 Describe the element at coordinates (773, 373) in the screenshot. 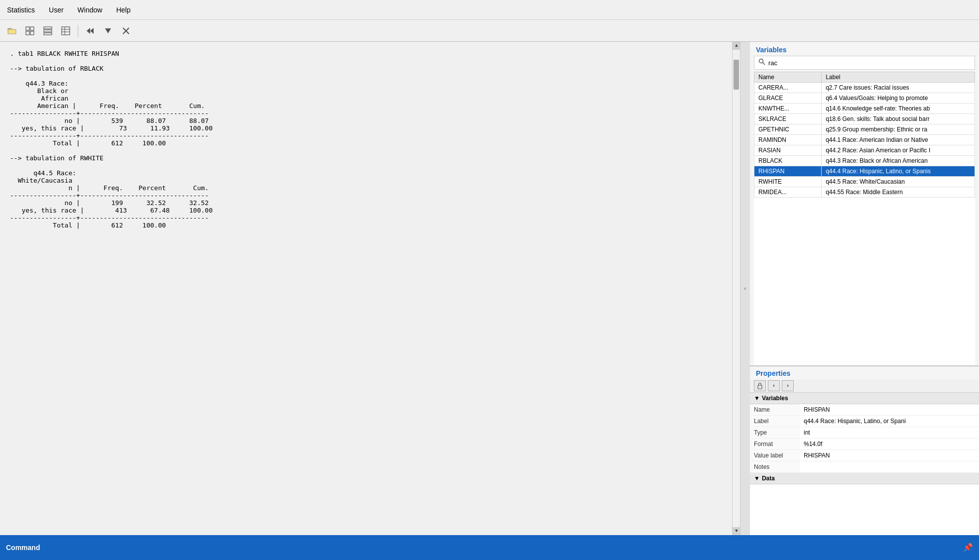

I see `properties-title: Properties` at that location.